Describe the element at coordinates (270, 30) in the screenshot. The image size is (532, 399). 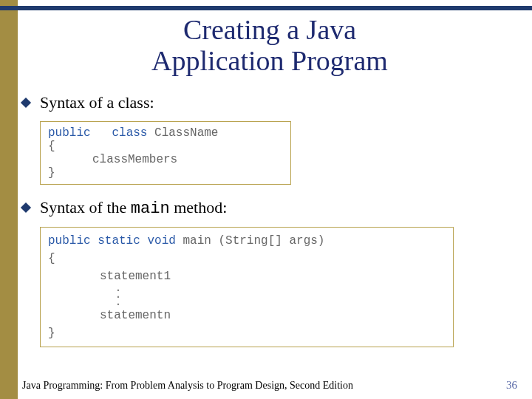
I see `title-line-1: Creating a Java` at that location.